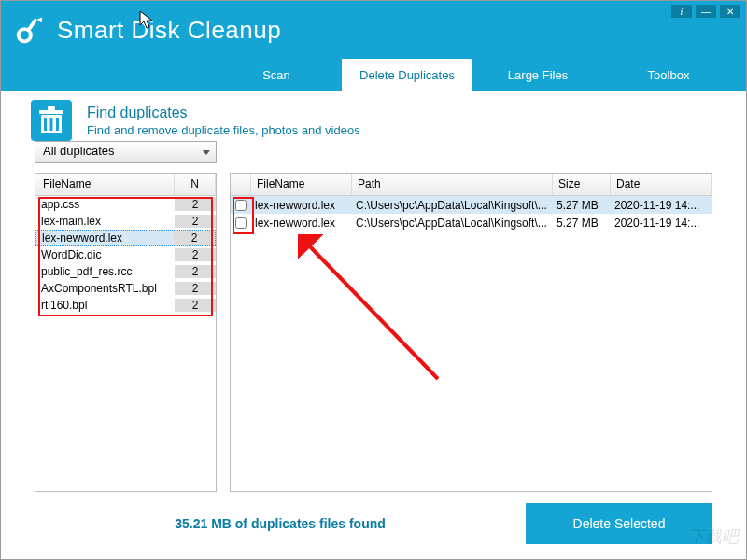 This screenshot has width=747, height=560. I want to click on group-row: lex-main.lex2, so click(125, 221).